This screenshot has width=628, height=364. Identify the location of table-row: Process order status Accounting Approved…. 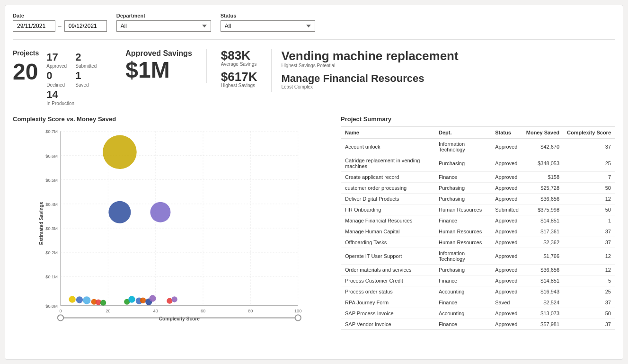
(478, 292).